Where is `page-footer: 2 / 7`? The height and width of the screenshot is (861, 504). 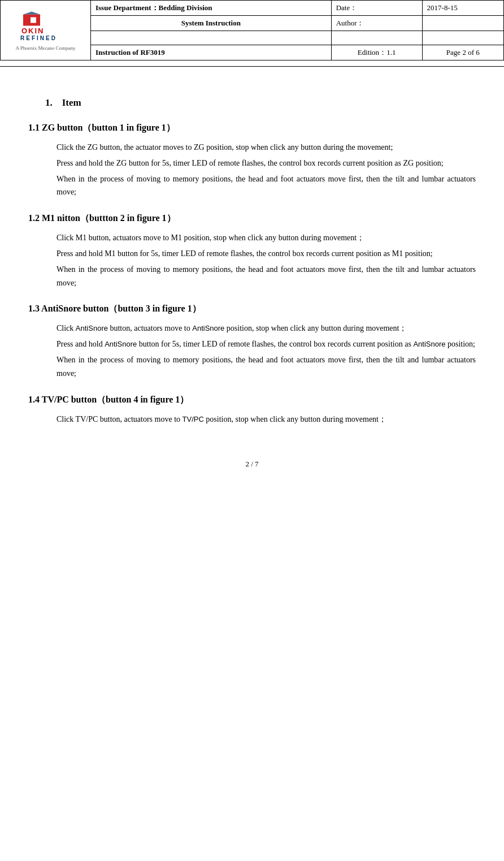 page-footer: 2 / 7 is located at coordinates (252, 464).